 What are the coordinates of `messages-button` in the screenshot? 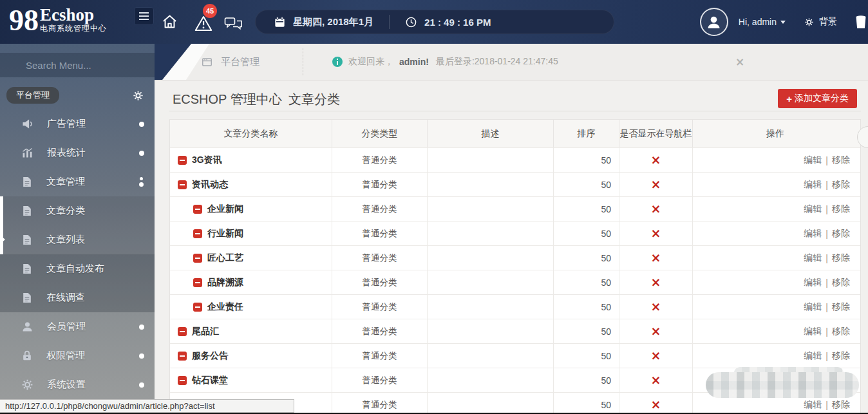 It's located at (233, 24).